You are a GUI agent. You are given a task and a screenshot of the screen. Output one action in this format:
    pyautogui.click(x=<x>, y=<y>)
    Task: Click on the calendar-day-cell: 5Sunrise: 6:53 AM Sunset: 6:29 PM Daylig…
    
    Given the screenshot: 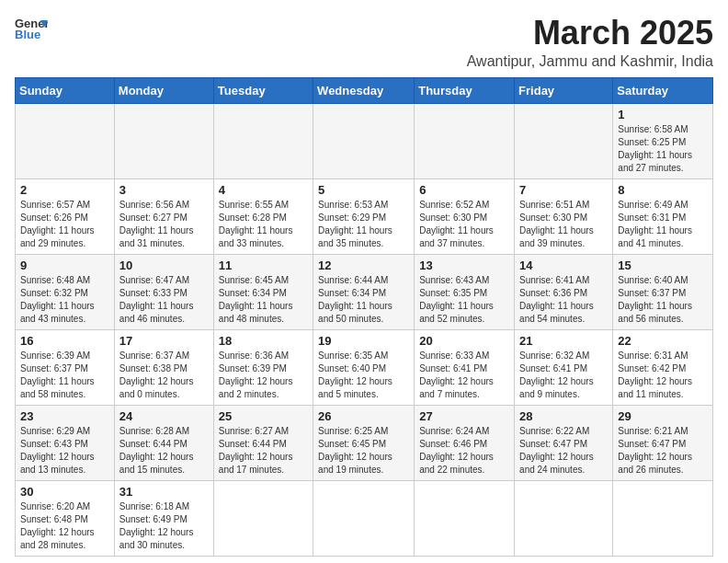 What is the action you would take?
    pyautogui.click(x=364, y=216)
    